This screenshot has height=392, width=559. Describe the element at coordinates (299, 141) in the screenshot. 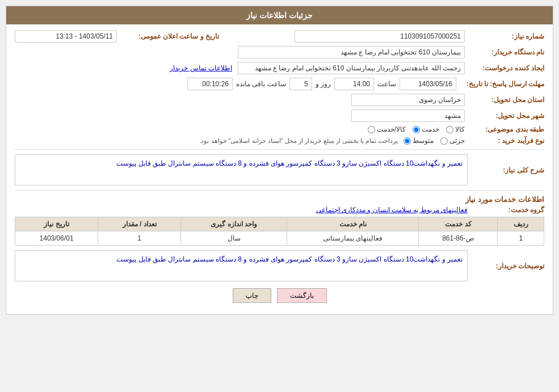

I see `farayand-desc: پرداخت تمام یا بخشی از مبلغ خریدار از مح…` at that location.